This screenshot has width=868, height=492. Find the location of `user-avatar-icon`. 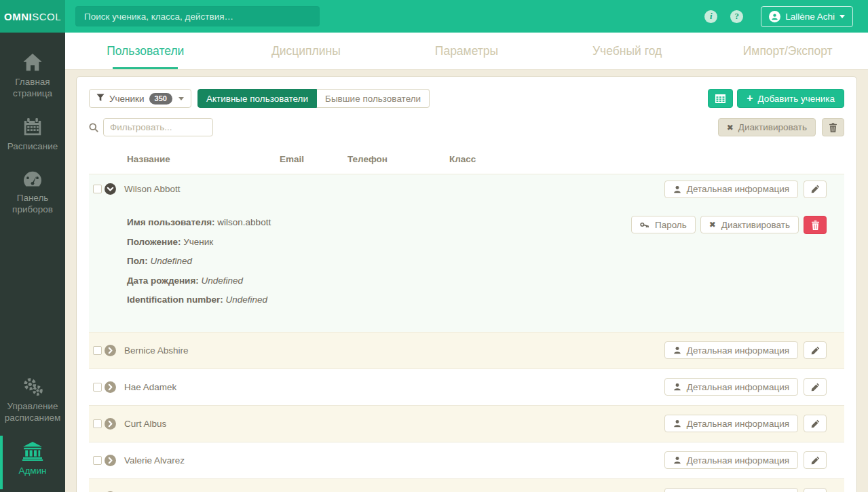

user-avatar-icon is located at coordinates (775, 16).